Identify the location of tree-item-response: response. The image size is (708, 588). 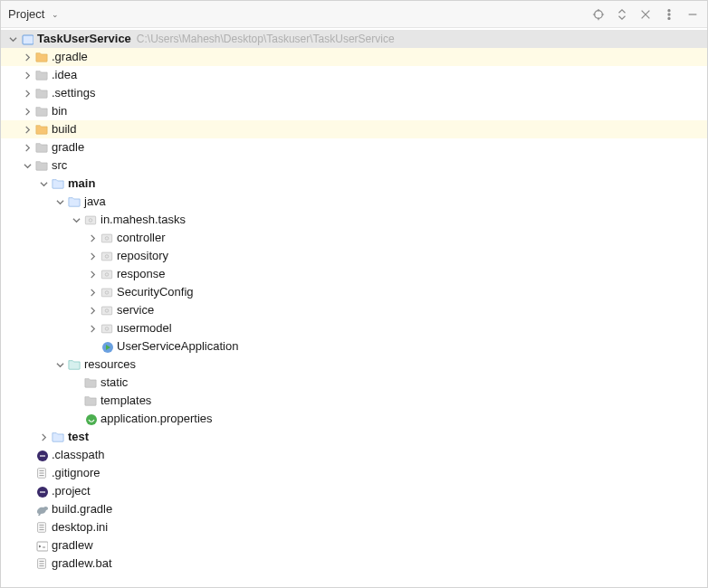
(354, 274).